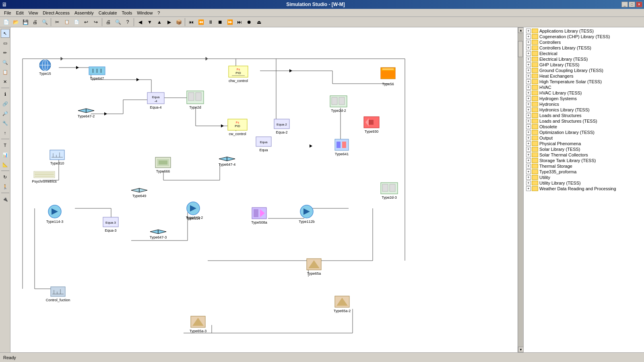  What do you see at coordinates (584, 177) in the screenshot?
I see `tree-item-26: +Utility` at bounding box center [584, 177].